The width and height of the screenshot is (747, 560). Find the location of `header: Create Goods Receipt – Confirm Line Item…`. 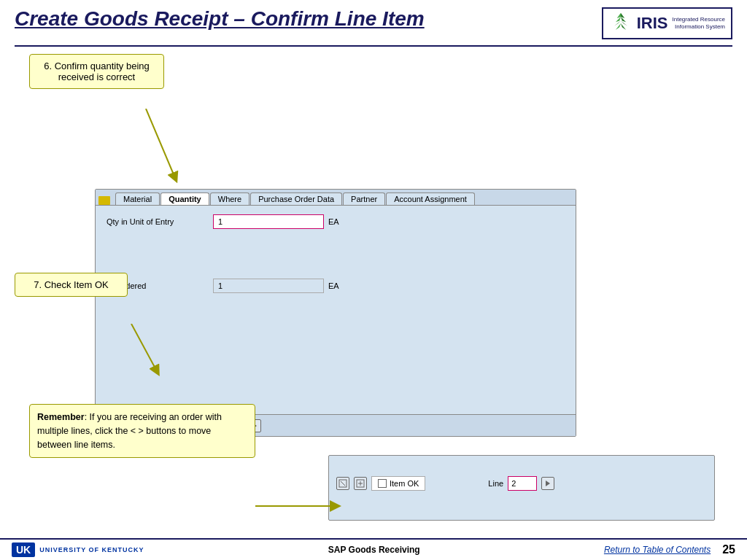

header: Create Goods Receipt – Confirm Line Item… is located at coordinates (374, 20).